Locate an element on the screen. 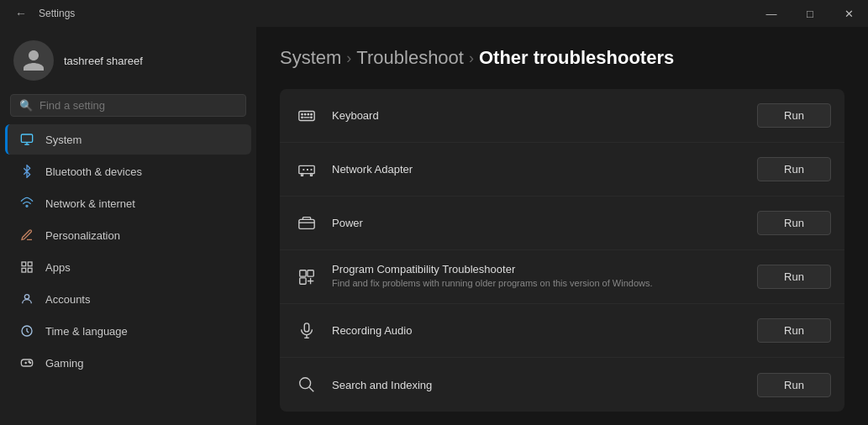 The width and height of the screenshot is (868, 425). ts-program-compat-info: Program Compatibility Troubleshooter Fin… is located at coordinates (539, 276).